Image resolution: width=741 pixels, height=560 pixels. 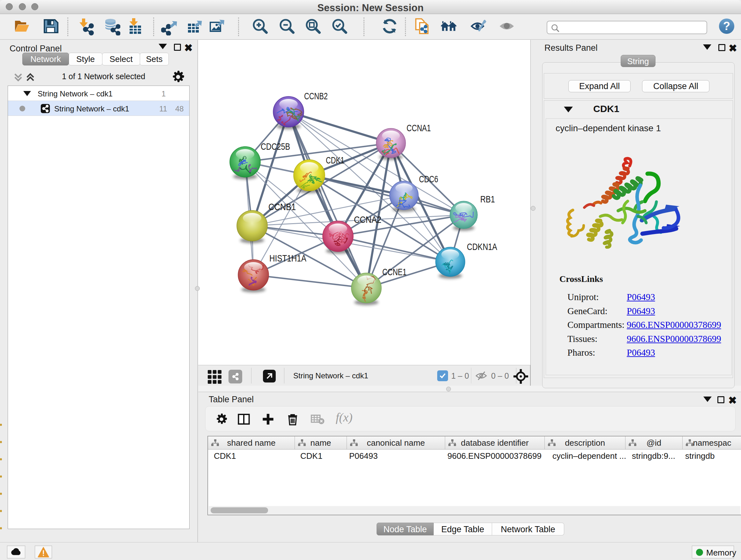 What do you see at coordinates (316, 96) in the screenshot?
I see `svg-text: CCNB2` at bounding box center [316, 96].